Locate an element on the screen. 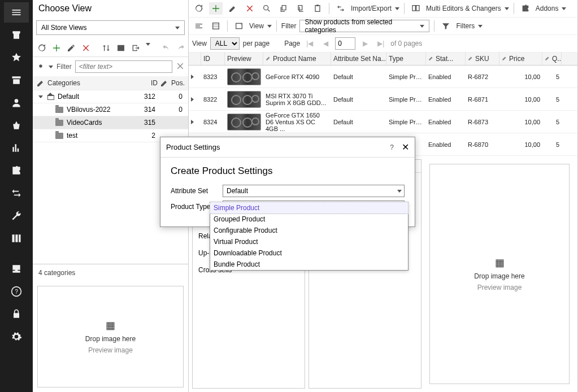 The image size is (578, 392). grid-col-header is located at coordinates (195, 59).